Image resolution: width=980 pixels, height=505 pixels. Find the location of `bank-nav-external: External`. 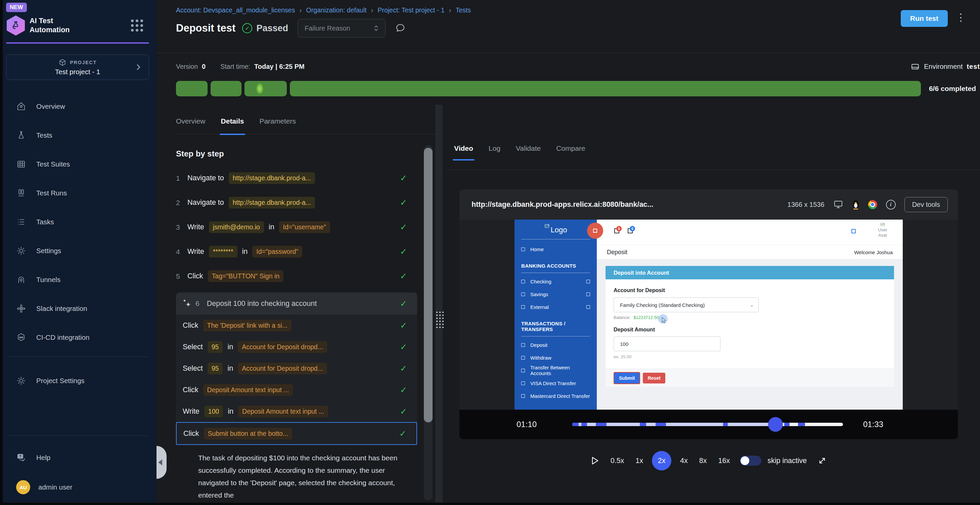

bank-nav-external: External is located at coordinates (555, 307).